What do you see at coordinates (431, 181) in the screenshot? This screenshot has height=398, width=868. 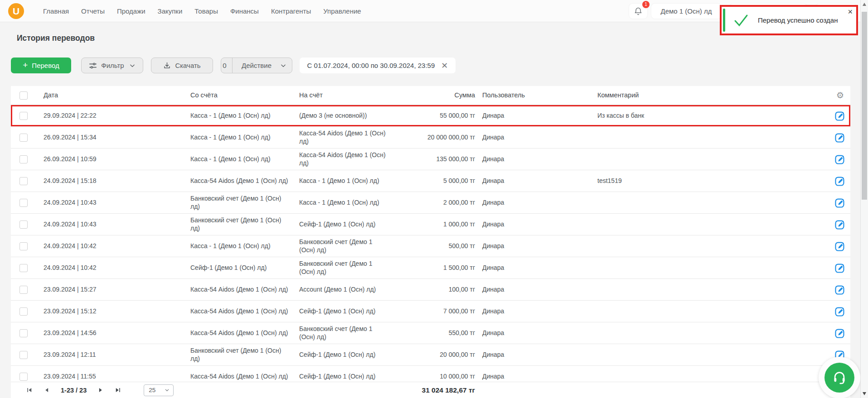 I see `table-row: 24.09.2024 | 15:18Касса-54 Aidos (Демо 1…` at bounding box center [431, 181].